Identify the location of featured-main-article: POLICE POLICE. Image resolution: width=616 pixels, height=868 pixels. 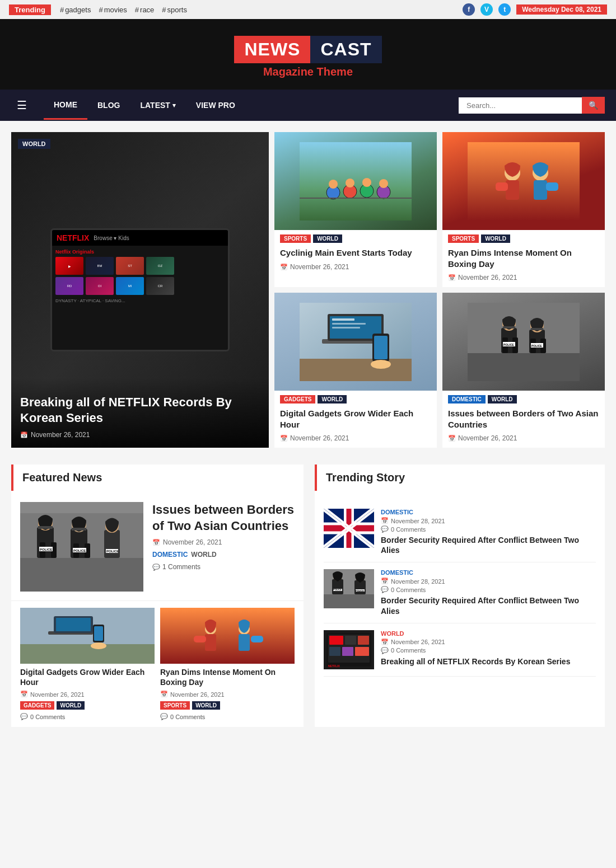
(157, 548).